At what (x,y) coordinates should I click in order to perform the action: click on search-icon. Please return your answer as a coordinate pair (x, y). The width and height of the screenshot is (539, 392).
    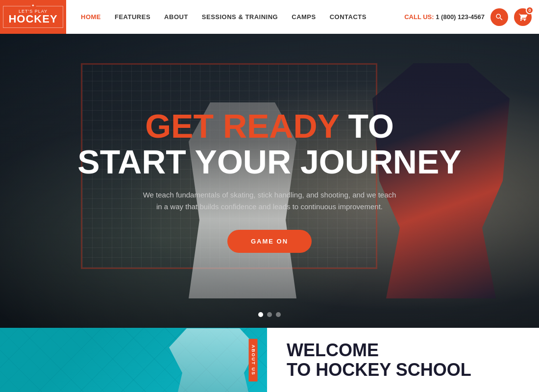
    Looking at the image, I should click on (499, 17).